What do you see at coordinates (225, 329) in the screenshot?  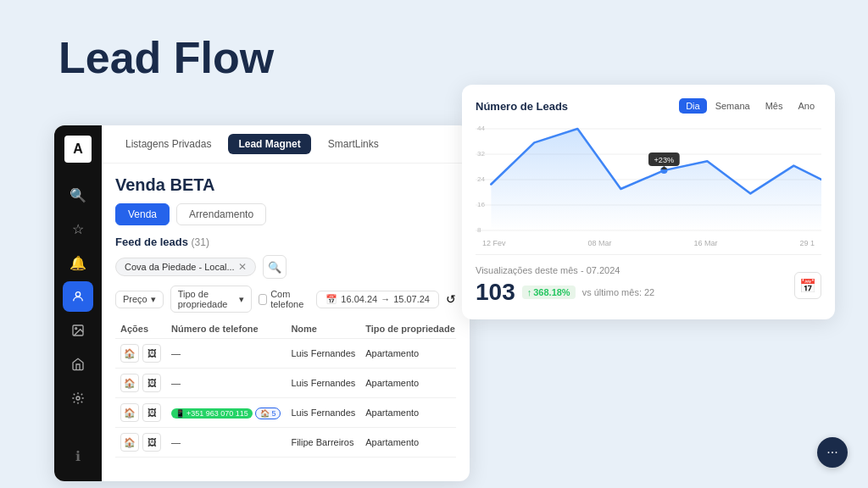 I see `col-phone: Número de telefone` at bounding box center [225, 329].